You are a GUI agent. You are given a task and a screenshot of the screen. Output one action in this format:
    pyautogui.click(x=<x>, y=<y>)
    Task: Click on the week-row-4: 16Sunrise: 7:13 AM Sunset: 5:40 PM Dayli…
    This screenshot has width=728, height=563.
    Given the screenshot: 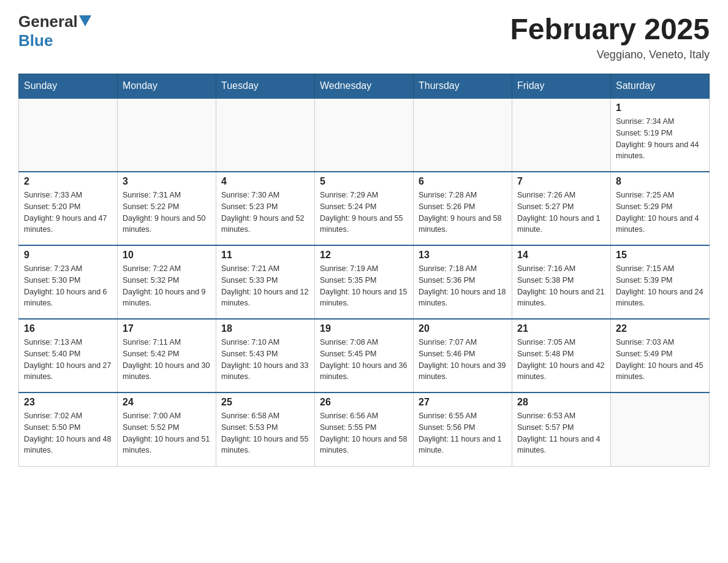 What is the action you would take?
    pyautogui.click(x=364, y=356)
    